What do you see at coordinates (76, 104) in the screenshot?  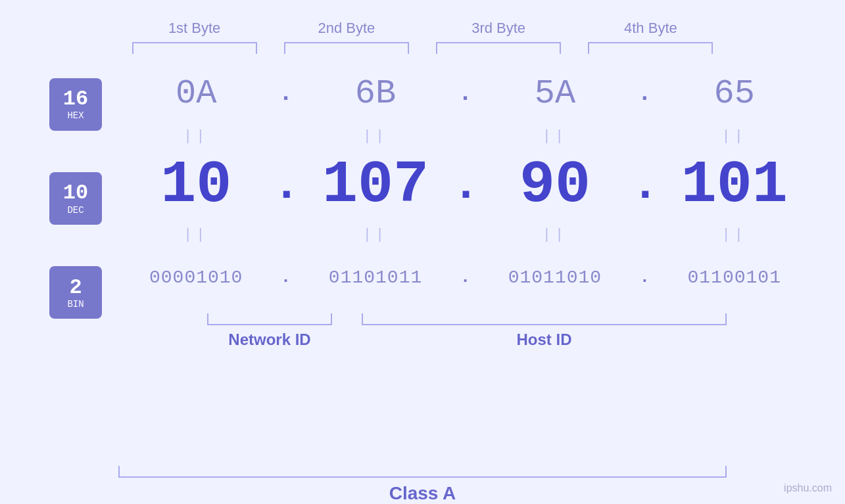 I see `hex-badge: 16 HEX` at bounding box center [76, 104].